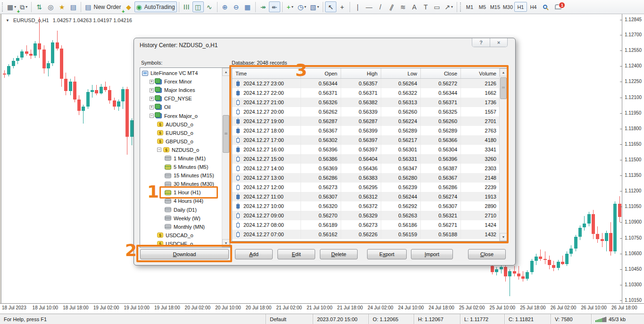 The height and width of the screenshot is (324, 644). What do you see at coordinates (50, 7) in the screenshot?
I see `data-window-button: ◎` at bounding box center [50, 7].